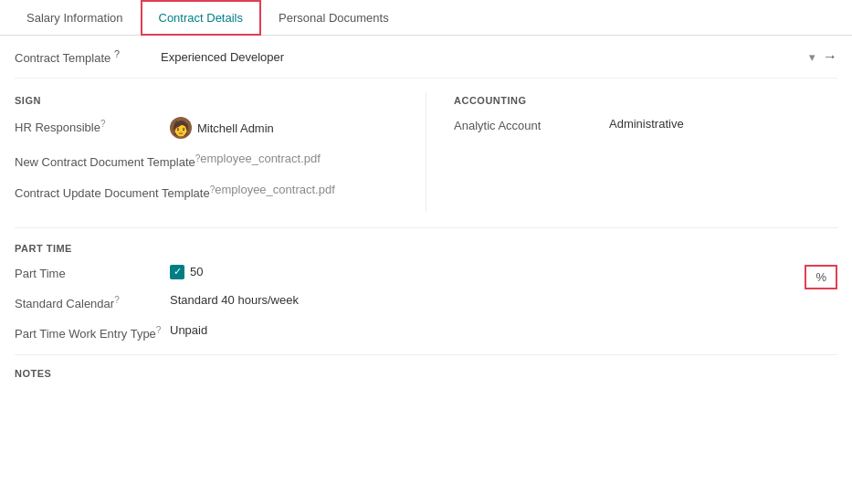  Describe the element at coordinates (334, 18) in the screenshot. I see `tab-personal-docs: Personal Documents` at that location.